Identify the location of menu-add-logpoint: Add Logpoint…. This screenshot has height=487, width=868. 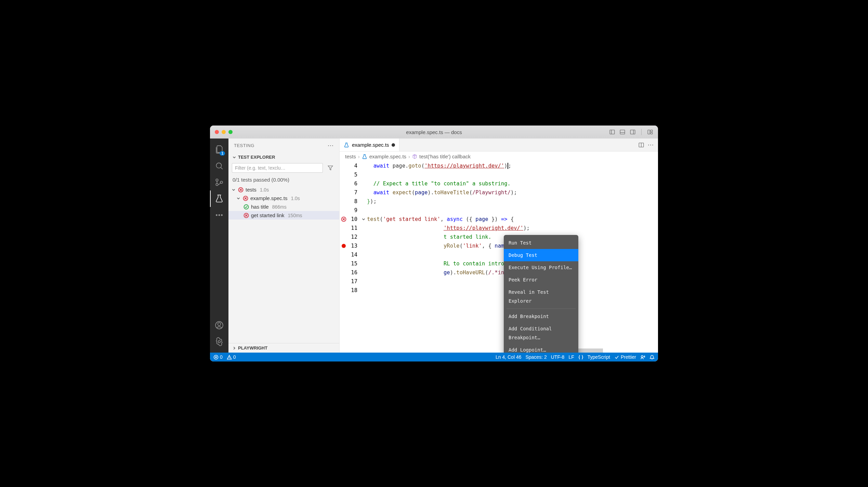
(541, 348).